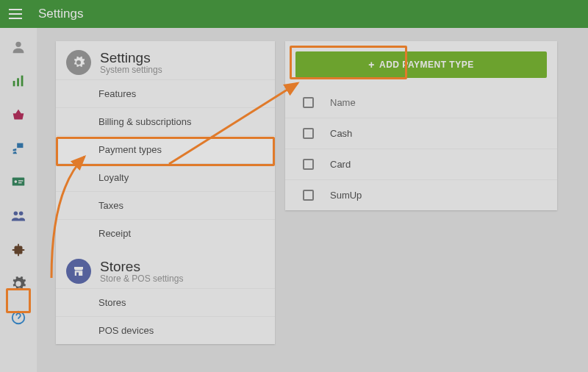 The image size is (588, 372). What do you see at coordinates (18, 216) in the screenshot?
I see `customers-icon` at bounding box center [18, 216].